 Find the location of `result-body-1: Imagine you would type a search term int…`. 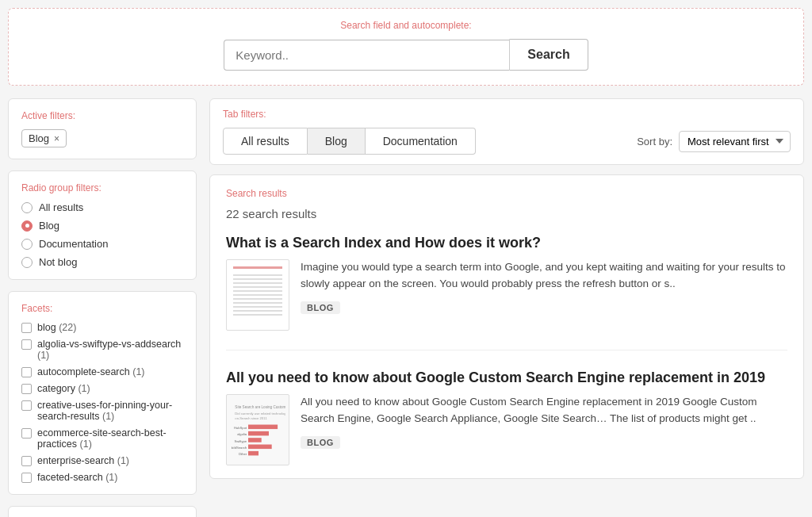

result-body-1: Imagine you would type a search term int… is located at coordinates (507, 295).